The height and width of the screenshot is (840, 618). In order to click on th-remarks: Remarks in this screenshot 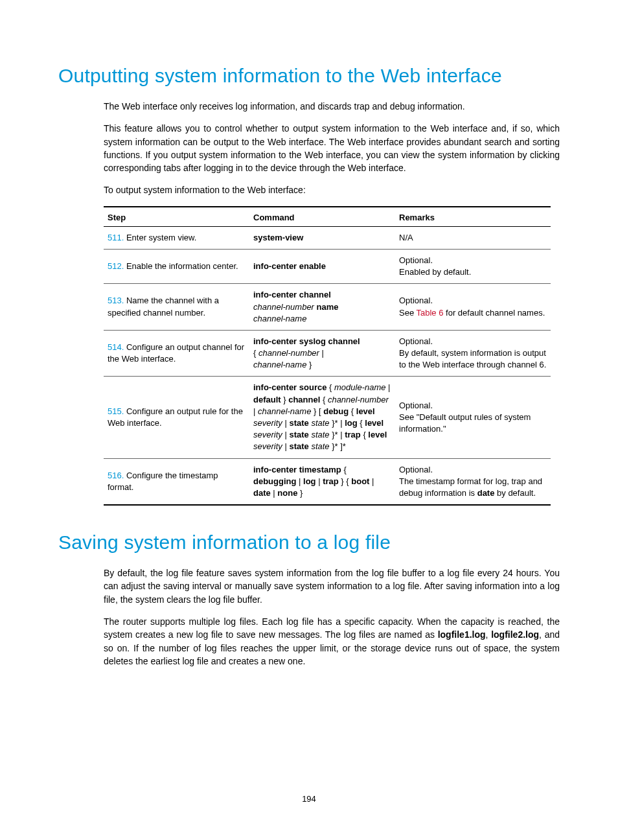, I will do `click(473, 216)`.